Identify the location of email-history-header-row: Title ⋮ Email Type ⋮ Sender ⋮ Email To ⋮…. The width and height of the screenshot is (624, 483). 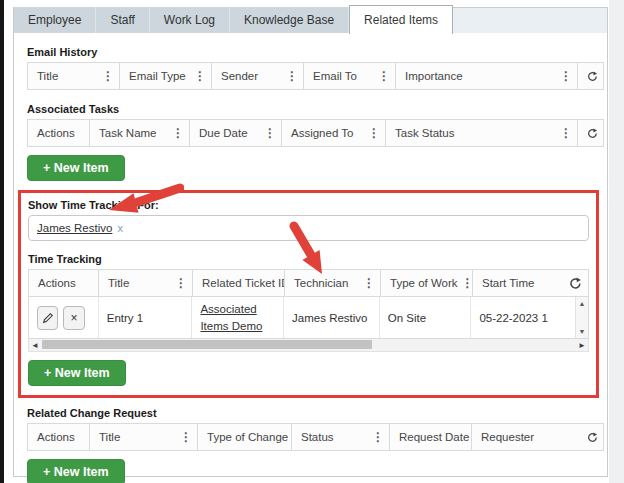
(316, 76).